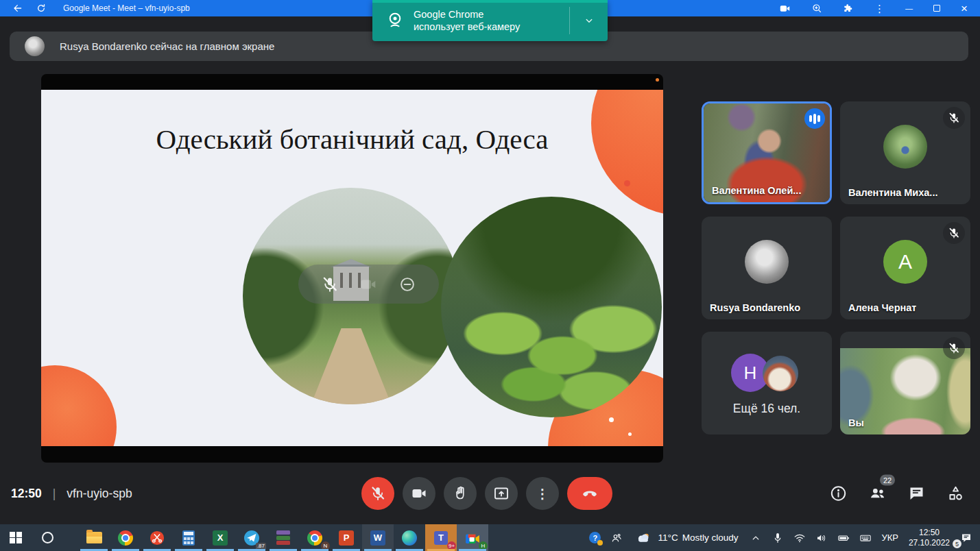 This screenshot has height=551, width=980. What do you see at coordinates (16, 537) in the screenshot?
I see `start-button` at bounding box center [16, 537].